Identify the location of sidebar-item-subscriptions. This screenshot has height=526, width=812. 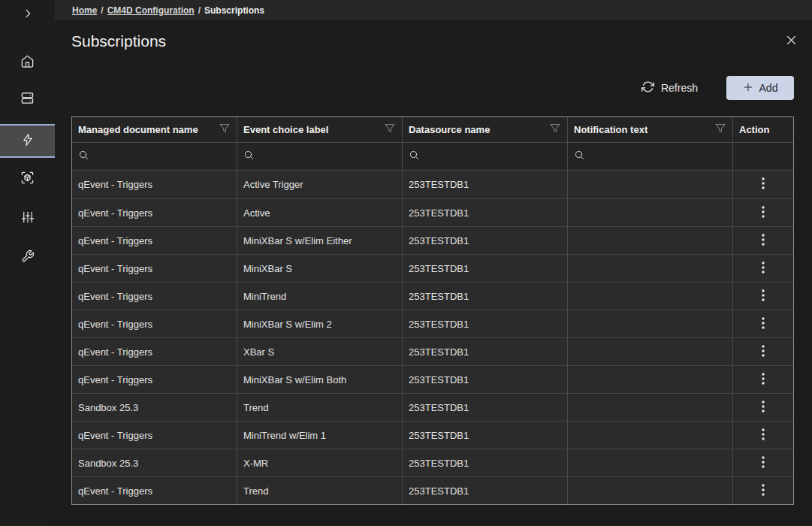
(27, 141).